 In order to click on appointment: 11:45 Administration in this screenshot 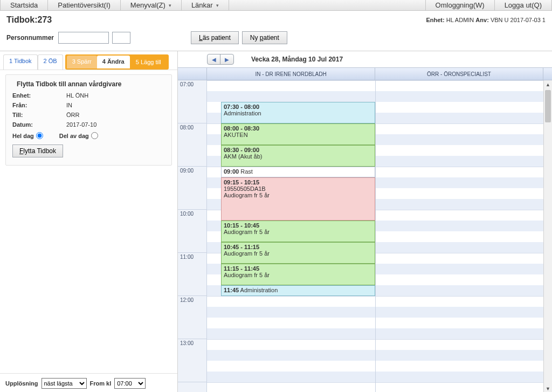, I will do `click(298, 291)`.